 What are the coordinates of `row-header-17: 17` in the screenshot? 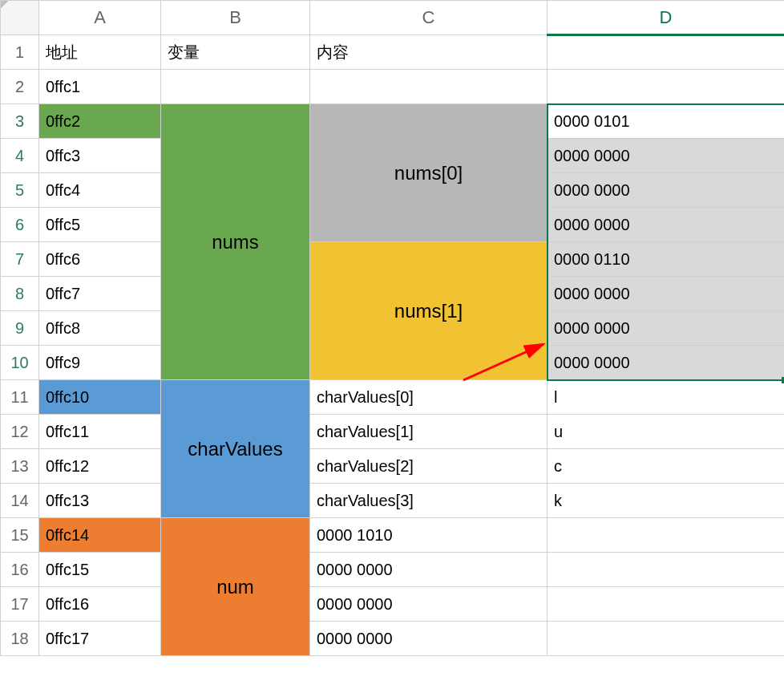 It's located at (20, 605).